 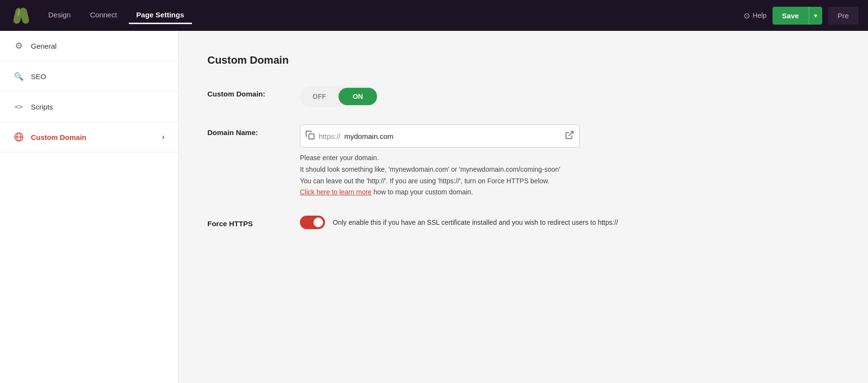 What do you see at coordinates (517, 181) in the screenshot?
I see `domain-hint-line3: You can leave out the 'http://'. If you …` at bounding box center [517, 181].